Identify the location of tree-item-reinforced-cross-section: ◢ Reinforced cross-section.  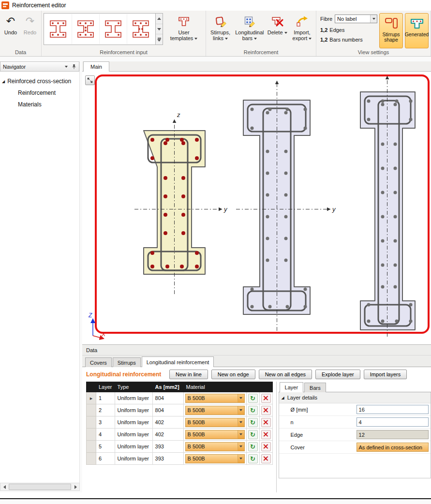
(40, 81).